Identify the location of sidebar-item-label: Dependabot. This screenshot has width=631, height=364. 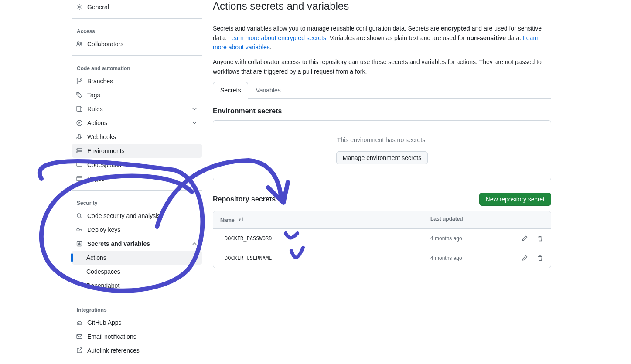
(103, 286).